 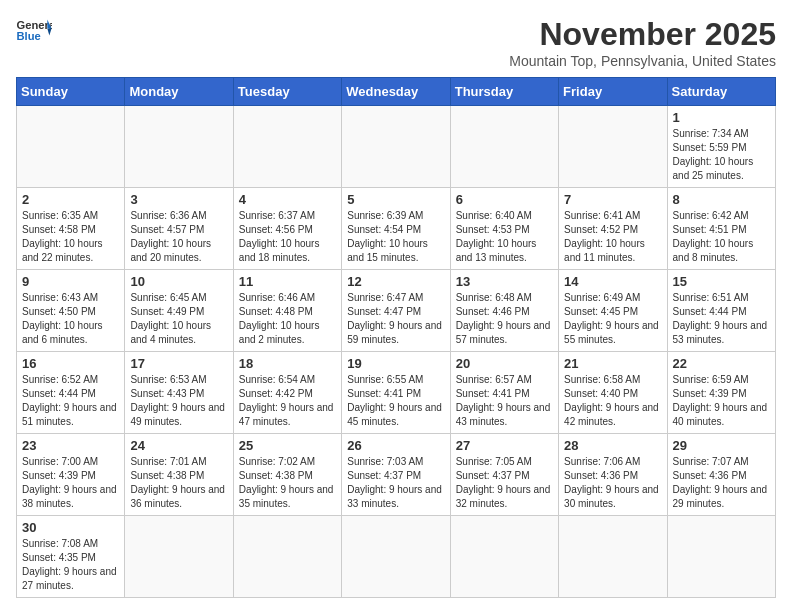 What do you see at coordinates (288, 237) in the screenshot?
I see `day-info: Sunrise: 6:37 AM Sunset: 4:56 PM Dayligh…` at bounding box center [288, 237].